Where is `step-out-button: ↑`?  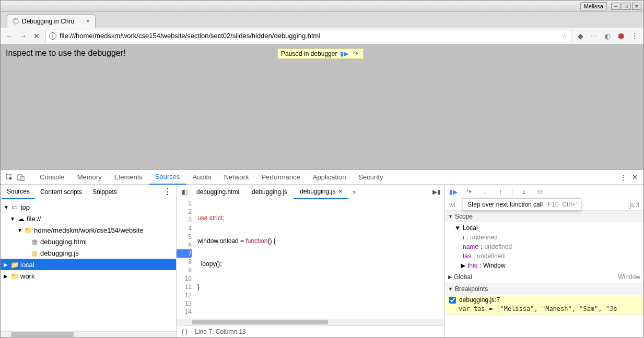 step-out-button: ↑ is located at coordinates (500, 192).